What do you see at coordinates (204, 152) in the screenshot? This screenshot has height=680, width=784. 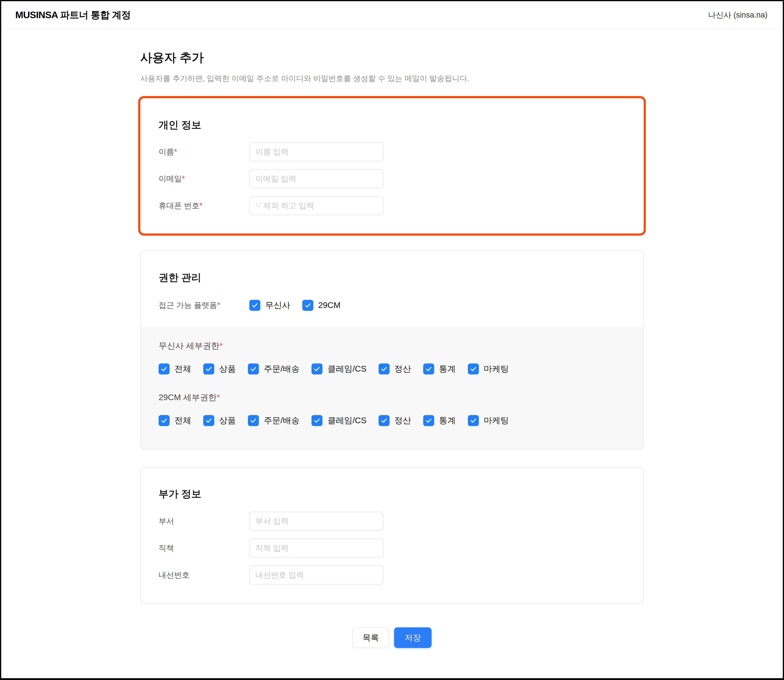 I see `field-label: 이름*` at bounding box center [204, 152].